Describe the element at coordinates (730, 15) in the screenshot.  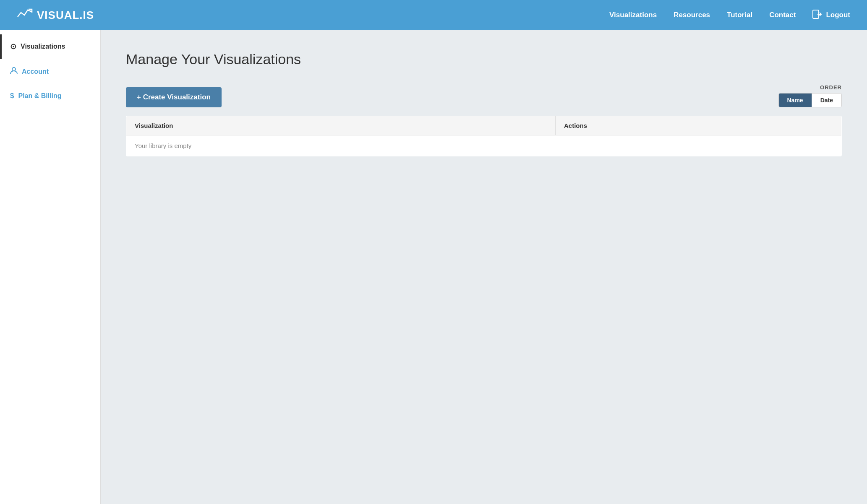
I see `main-nav: Visualizations Resources Tutorial Contac…` at that location.